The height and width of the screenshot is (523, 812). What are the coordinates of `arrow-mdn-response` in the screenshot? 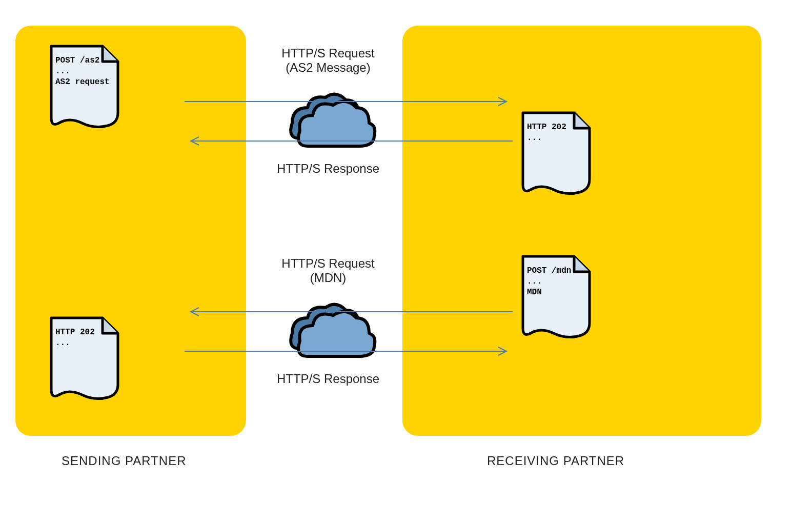 It's located at (349, 351).